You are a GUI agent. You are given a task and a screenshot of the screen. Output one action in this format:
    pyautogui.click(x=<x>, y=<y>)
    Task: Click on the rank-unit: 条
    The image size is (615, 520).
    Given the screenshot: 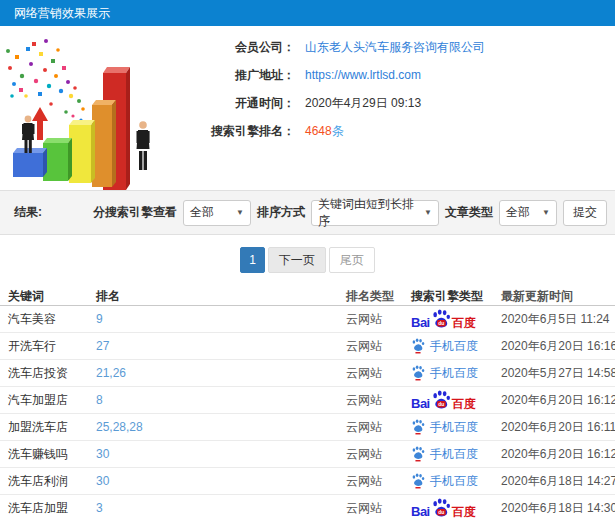 What is the action you would take?
    pyautogui.click(x=338, y=131)
    